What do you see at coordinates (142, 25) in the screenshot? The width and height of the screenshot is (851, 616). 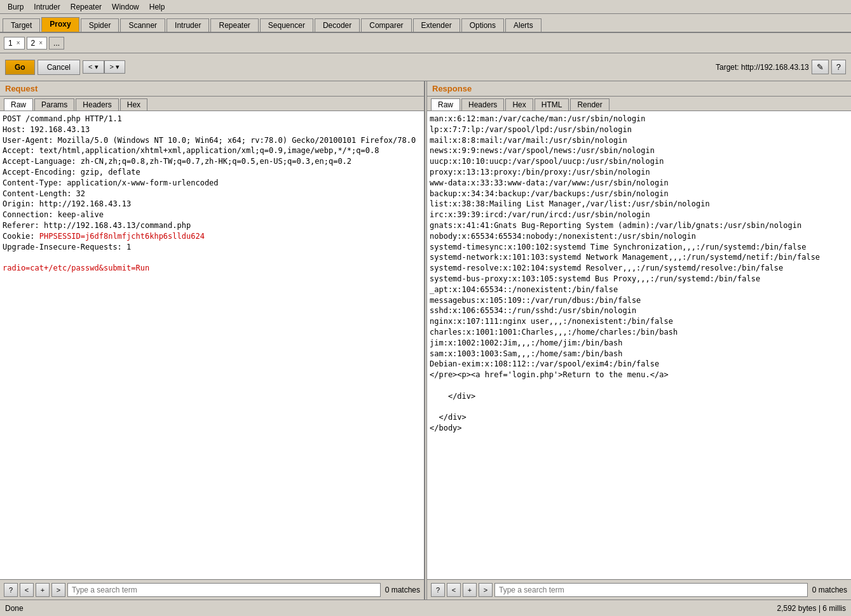 I see `tab-scanner: Scanner` at bounding box center [142, 25].